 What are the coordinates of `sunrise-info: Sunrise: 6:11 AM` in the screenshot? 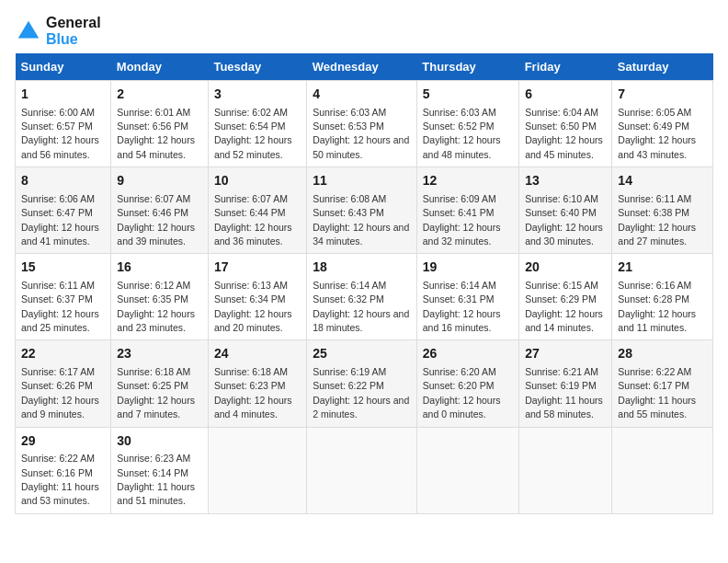 It's located at (58, 285).